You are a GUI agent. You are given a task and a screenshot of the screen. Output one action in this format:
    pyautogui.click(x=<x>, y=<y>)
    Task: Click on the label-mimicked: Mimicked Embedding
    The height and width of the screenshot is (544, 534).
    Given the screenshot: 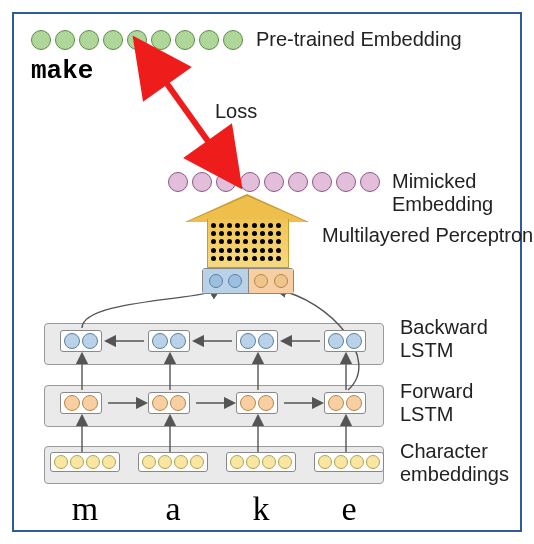 What is the action you would take?
    pyautogui.click(x=463, y=193)
    